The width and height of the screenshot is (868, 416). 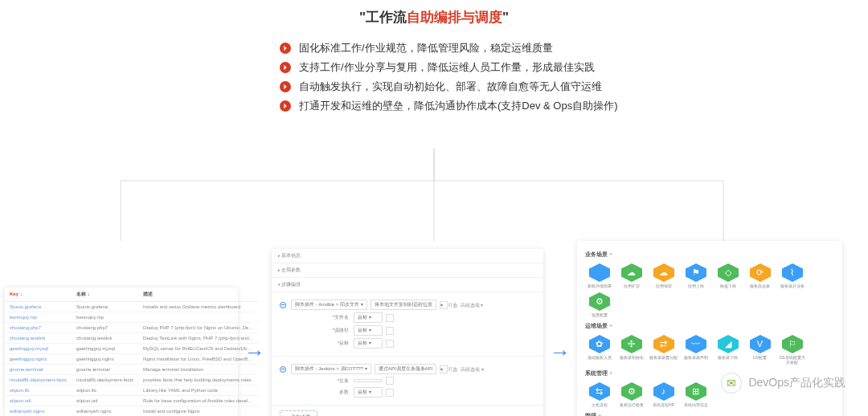 What do you see at coordinates (407, 285) in the screenshot?
I see `tab-steps: 步骤编排` at bounding box center [407, 285].